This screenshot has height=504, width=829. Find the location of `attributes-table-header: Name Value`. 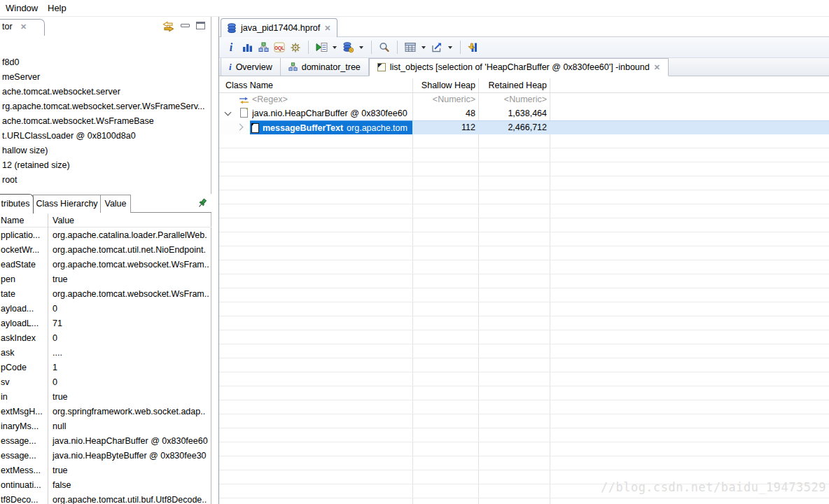

attributes-table-header: Name Value is located at coordinates (106, 220).